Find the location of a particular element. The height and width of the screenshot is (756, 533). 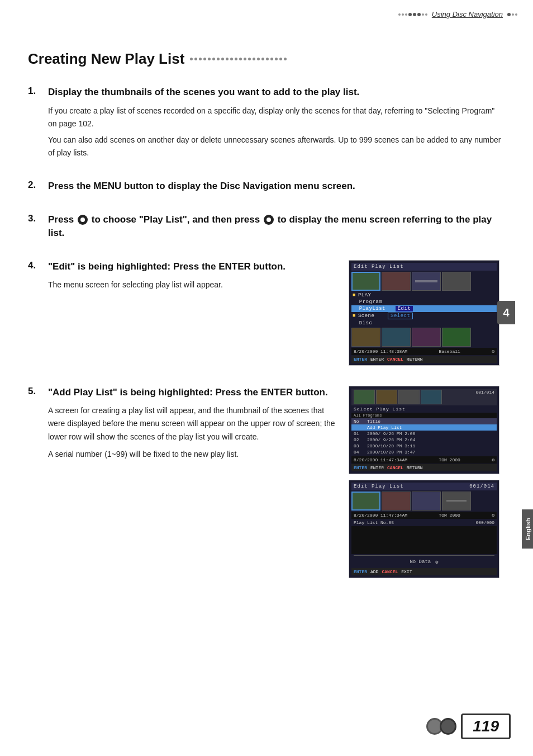

screen4-icon: ⚙ is located at coordinates (493, 351).